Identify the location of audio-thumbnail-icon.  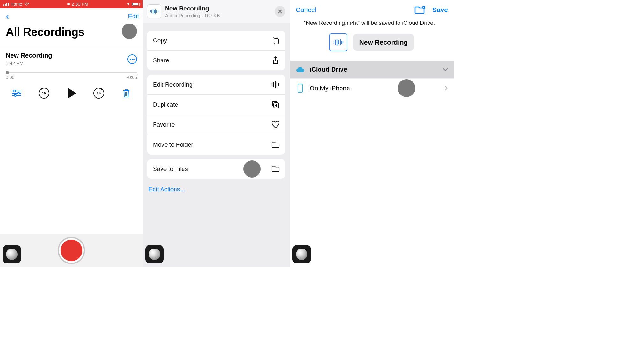
(154, 11).